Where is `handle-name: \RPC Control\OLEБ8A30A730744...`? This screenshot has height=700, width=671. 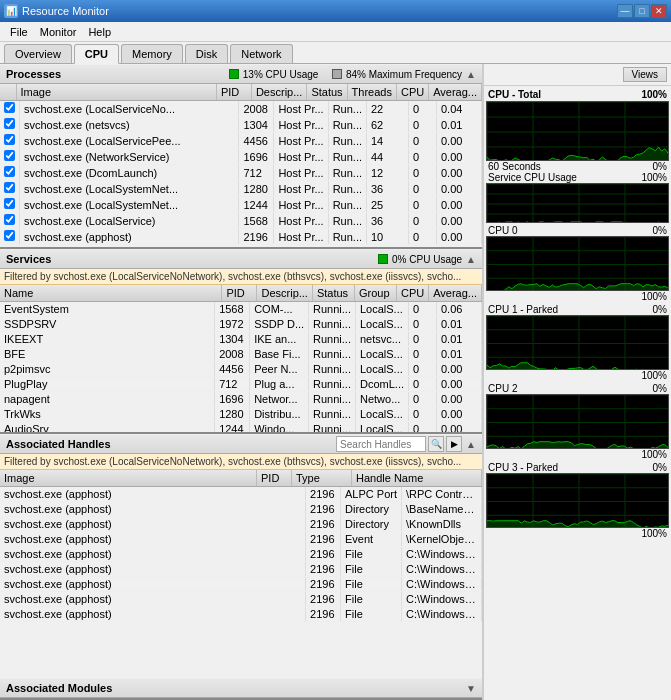 handle-name: \RPC Control\OLEБ8A30A730744... is located at coordinates (442, 494).